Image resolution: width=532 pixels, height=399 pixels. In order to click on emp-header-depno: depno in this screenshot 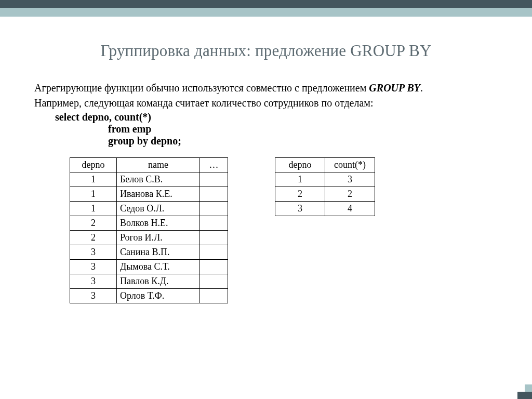, I will do `click(94, 165)`.